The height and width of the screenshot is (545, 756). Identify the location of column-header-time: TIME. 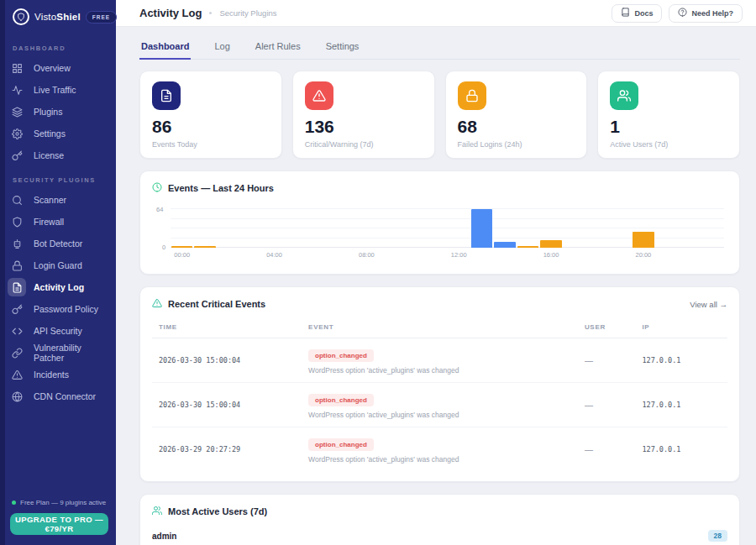
(227, 328).